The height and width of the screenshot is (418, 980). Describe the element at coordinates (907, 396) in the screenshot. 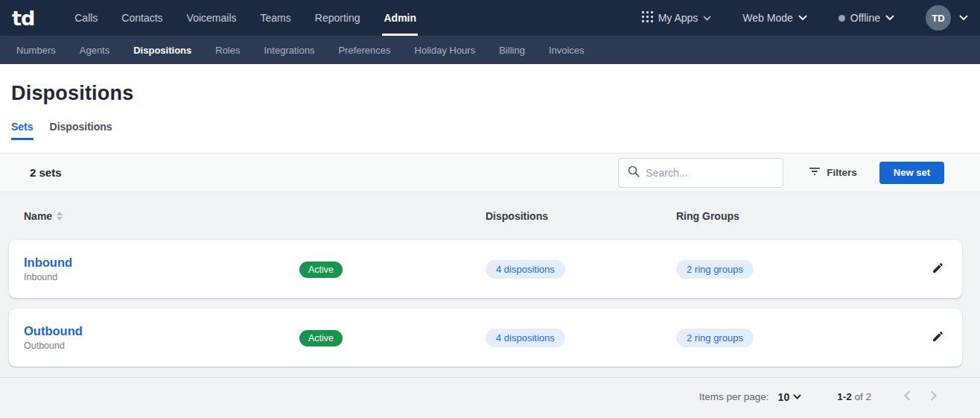

I see `chevron-left-icon` at that location.